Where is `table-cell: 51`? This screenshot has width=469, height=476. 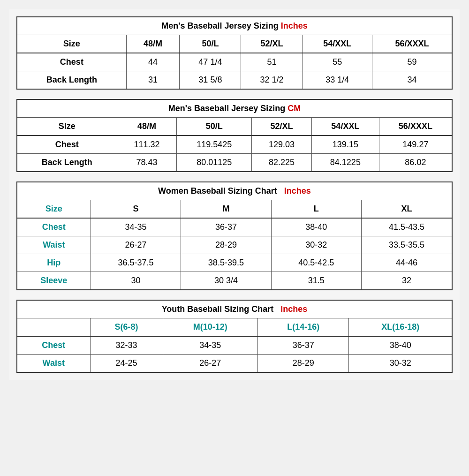
table-cell: 51 is located at coordinates (272, 62).